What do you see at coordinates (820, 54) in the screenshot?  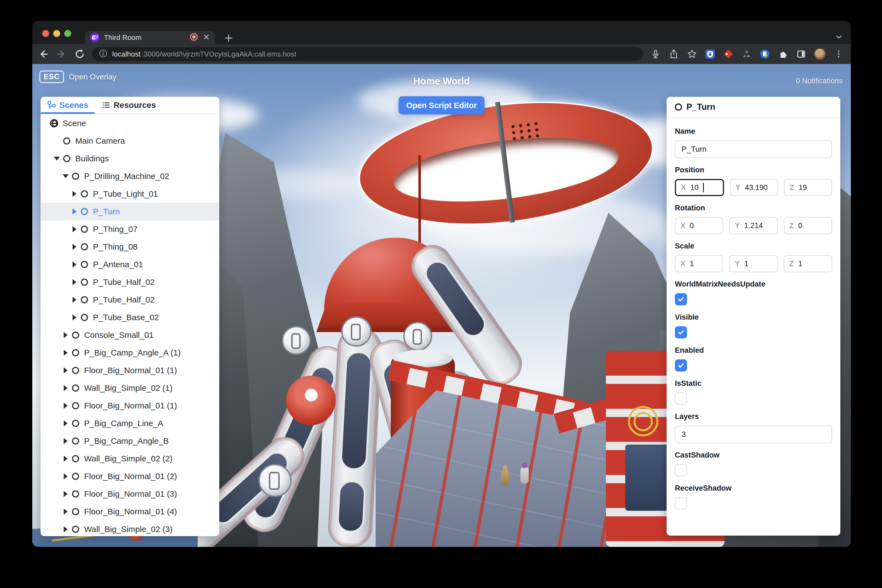 I see `profile-avatar` at bounding box center [820, 54].